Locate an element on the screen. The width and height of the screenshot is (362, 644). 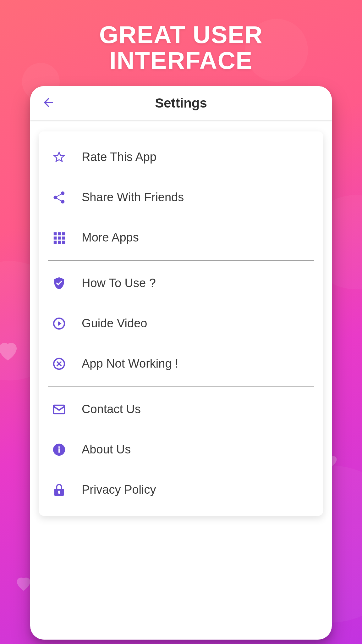
menu-item-label: About Us is located at coordinates (106, 450).